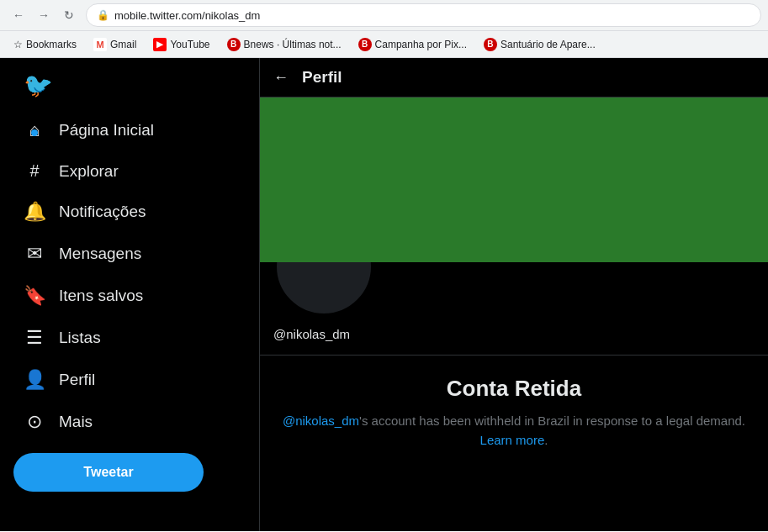  What do you see at coordinates (548, 45) in the screenshot?
I see `santuario-label: Santuário de Apare...` at bounding box center [548, 45].